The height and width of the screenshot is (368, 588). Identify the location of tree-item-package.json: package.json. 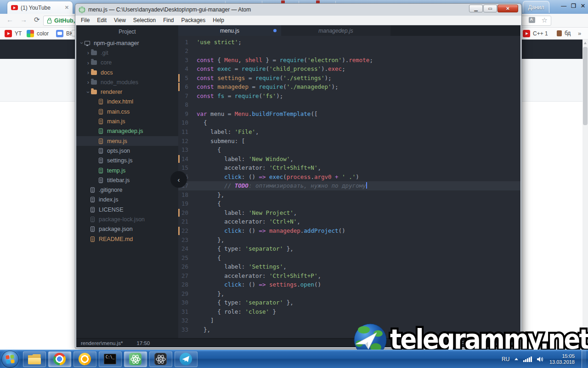
(127, 229).